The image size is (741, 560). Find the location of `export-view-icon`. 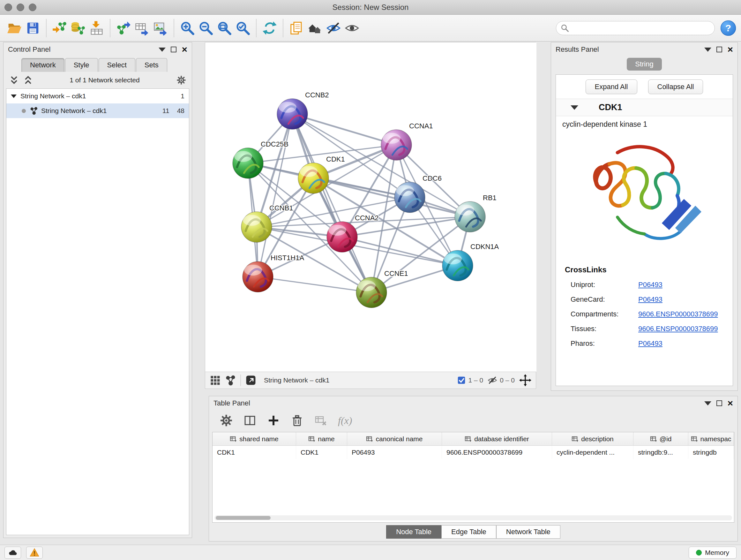

export-view-icon is located at coordinates (251, 380).